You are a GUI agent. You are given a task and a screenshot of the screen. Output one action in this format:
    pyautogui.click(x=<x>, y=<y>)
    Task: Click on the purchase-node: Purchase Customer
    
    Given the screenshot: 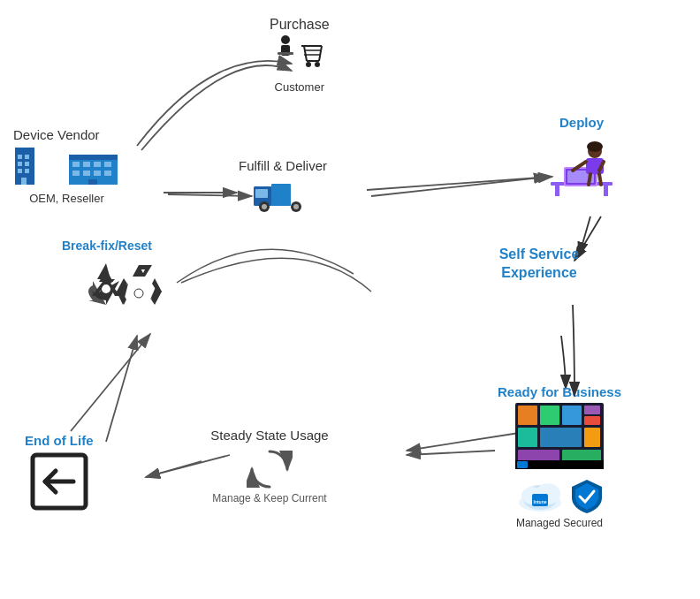 What is the action you would take?
    pyautogui.click(x=300, y=53)
    